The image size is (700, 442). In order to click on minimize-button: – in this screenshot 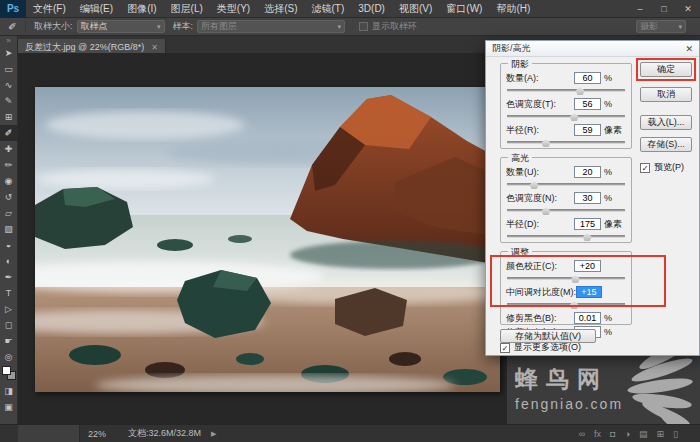, I will do `click(640, 9)`.